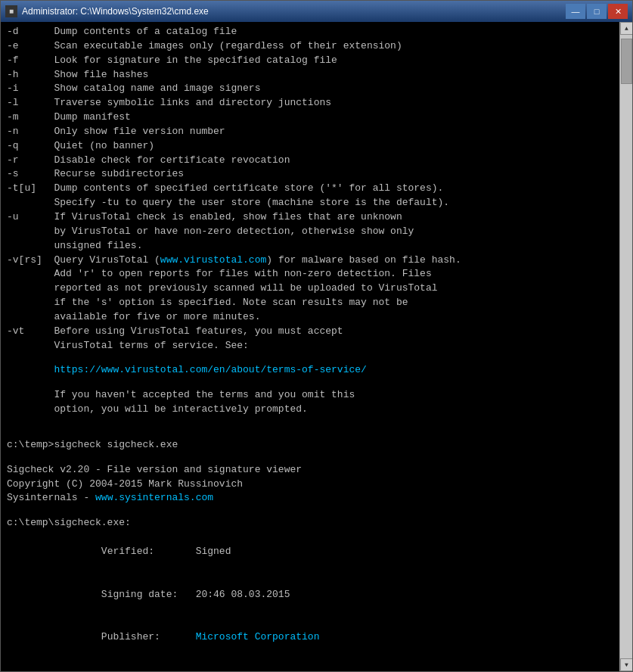 The image size is (633, 672). What do you see at coordinates (576, 11) in the screenshot?
I see `minimize-button: —` at bounding box center [576, 11].